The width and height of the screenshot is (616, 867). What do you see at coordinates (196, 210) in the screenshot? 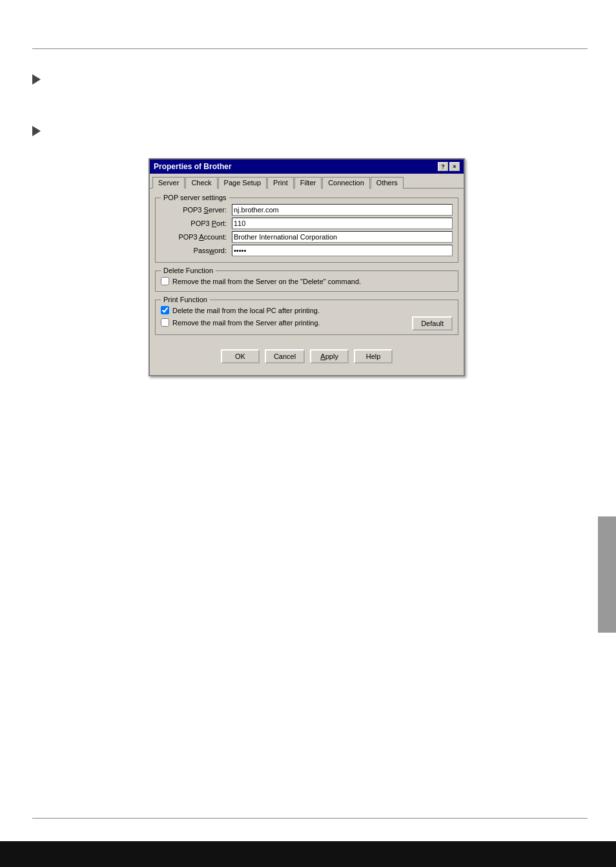
I see `pop3-server-label: POP3 Server:` at bounding box center [196, 210].